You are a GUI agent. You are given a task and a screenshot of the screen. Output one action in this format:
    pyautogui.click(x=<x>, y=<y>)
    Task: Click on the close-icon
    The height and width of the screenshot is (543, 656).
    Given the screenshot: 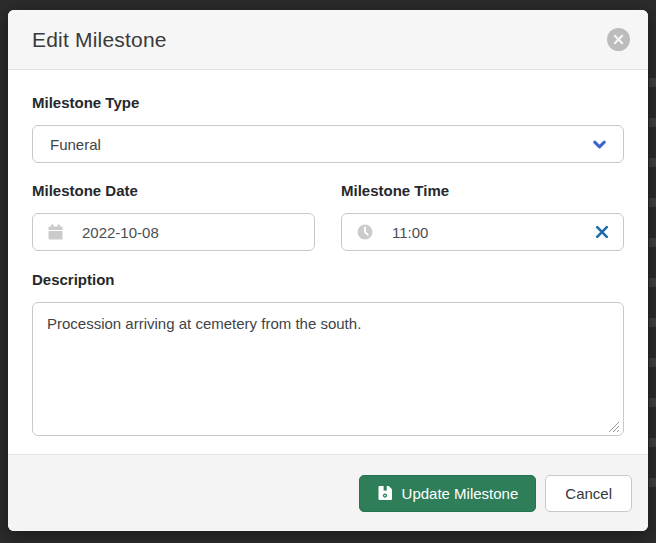 What is the action you would take?
    pyautogui.click(x=618, y=40)
    